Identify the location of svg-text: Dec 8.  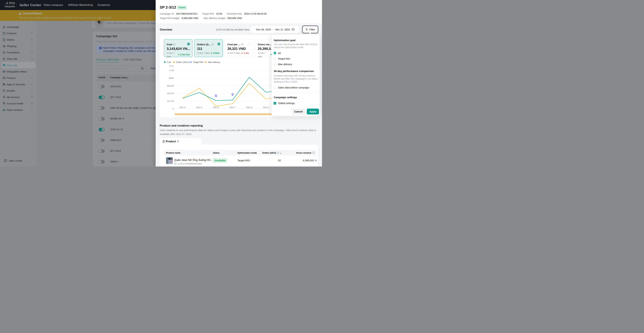
(249, 107).